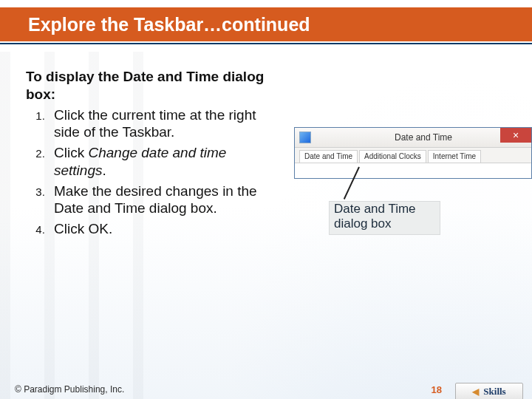  I want to click on tab-date-and-time: Date and Time, so click(328, 157).